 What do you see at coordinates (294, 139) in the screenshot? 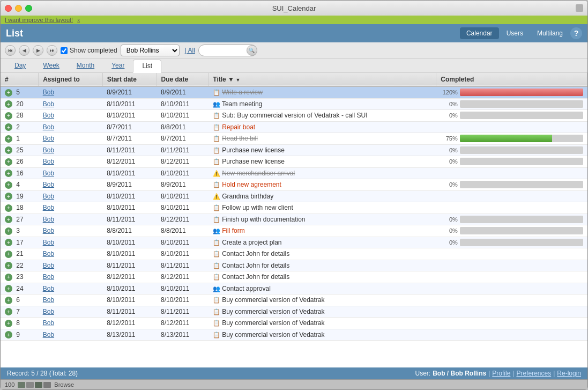
I see `table-row: + 1 Bob 8/7/2011 8/7/2011 📋 Read the bil…` at bounding box center [294, 139].